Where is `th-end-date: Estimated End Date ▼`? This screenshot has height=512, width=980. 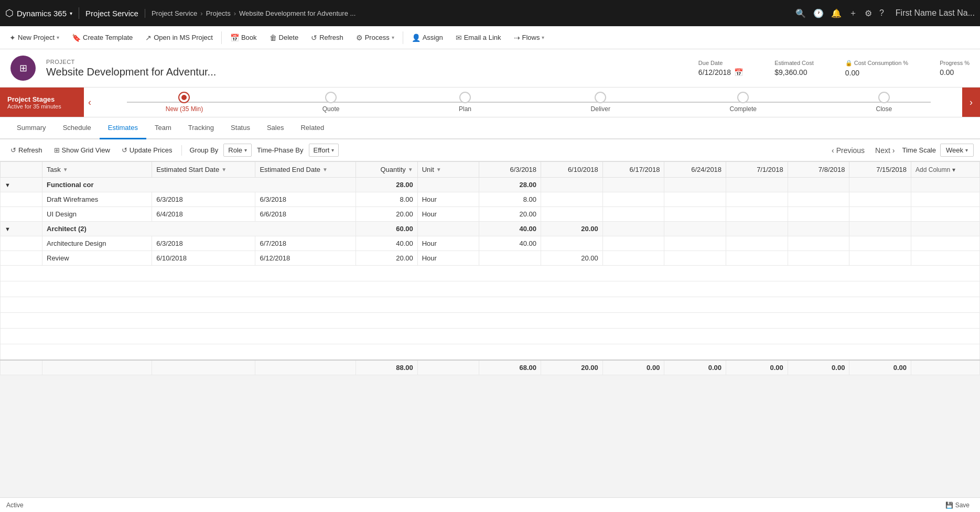 th-end-date: Estimated End Date ▼ is located at coordinates (306, 170).